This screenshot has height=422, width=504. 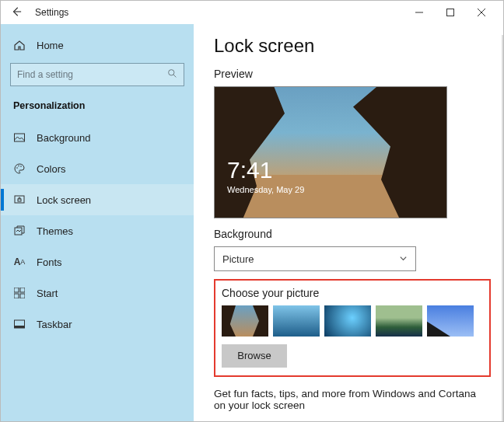 I want to click on choose-picture-section: Choose your picture Browse, so click(x=352, y=328).